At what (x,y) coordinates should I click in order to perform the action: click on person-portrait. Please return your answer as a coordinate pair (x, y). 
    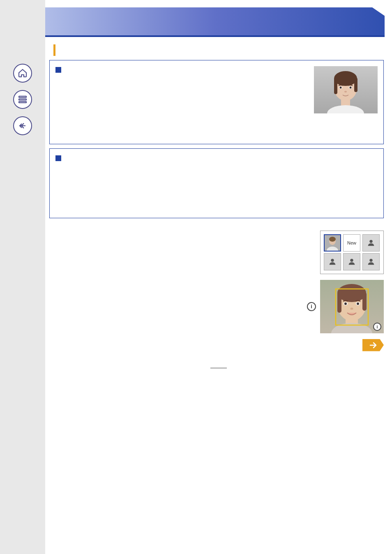
    Looking at the image, I should click on (346, 90).